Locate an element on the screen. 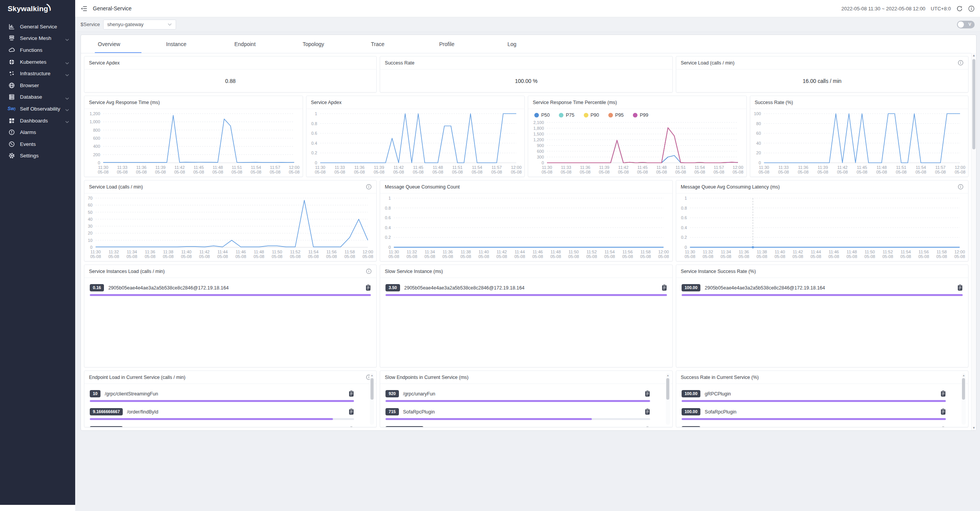 This screenshot has height=511, width=980. service-select: shenyu-gateway is located at coordinates (140, 25).